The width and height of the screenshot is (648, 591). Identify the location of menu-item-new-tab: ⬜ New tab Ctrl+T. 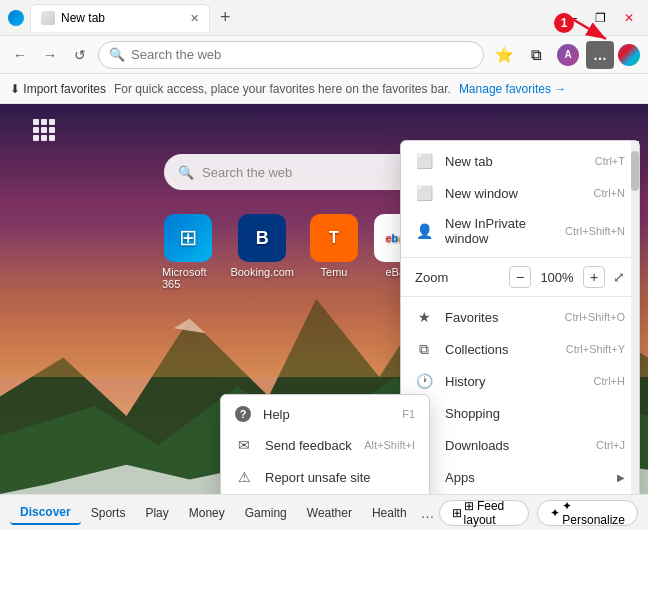
(520, 161).